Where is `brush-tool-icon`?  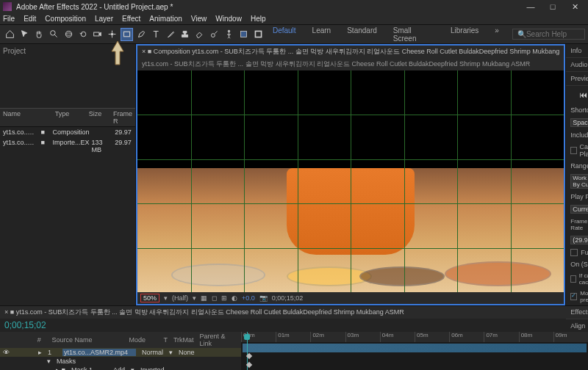
brush-tool-icon is located at coordinates (171, 35).